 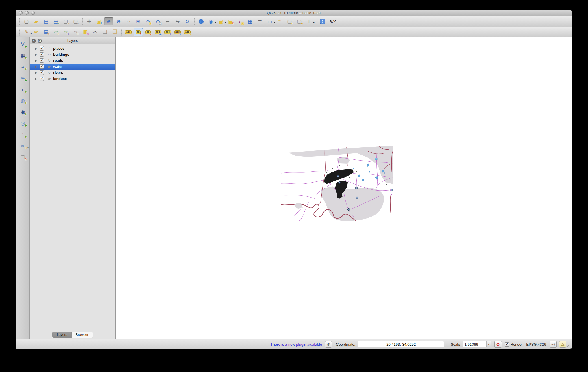 I want to click on layer-row-places: ▶✓∴places, so click(x=73, y=49).